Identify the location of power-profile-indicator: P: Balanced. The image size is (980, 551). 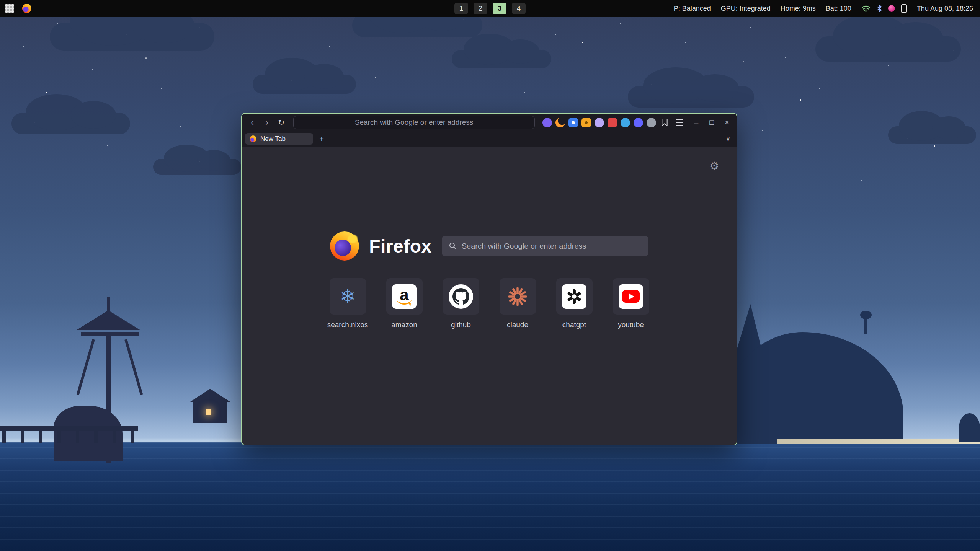
(692, 8).